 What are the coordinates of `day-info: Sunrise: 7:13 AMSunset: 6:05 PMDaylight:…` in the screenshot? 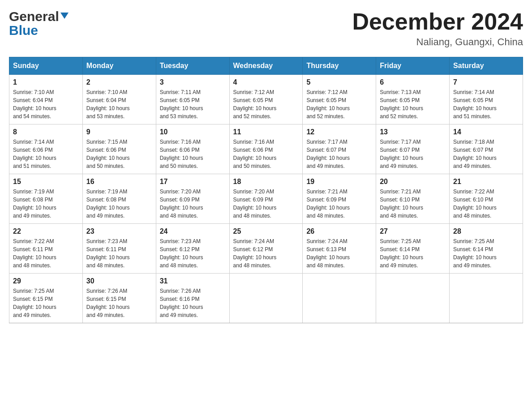 It's located at (413, 104).